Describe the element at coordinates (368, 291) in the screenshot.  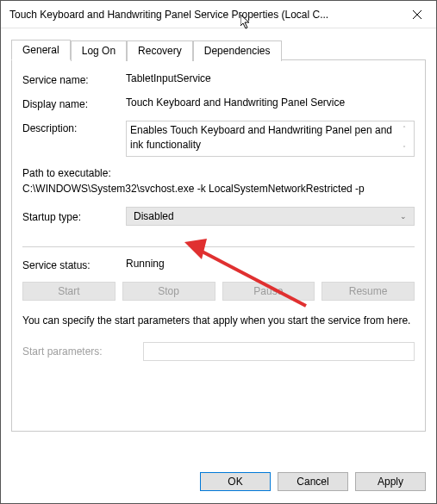
I see `resume-button: Resume` at that location.